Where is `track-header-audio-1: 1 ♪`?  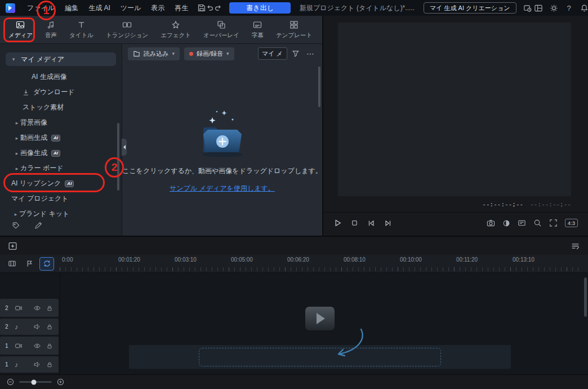 track-header-audio-1: 1 ♪ is located at coordinates (29, 364).